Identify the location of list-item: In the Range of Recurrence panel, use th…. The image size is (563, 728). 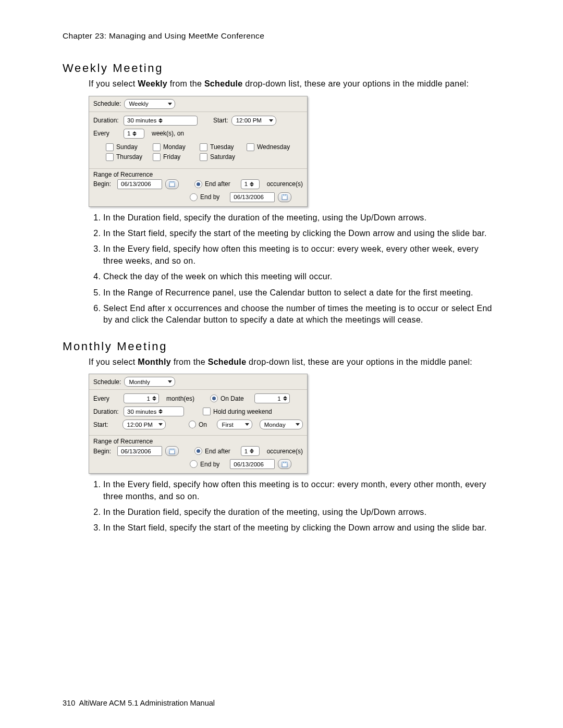
(302, 293).